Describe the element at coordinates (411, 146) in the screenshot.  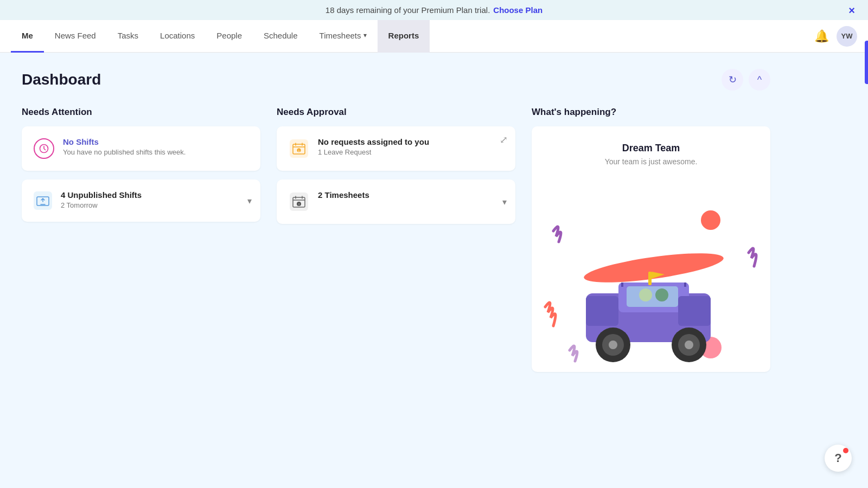
I see `no-requests-content: No requests assigned to you 1 Leave Requ…` at that location.